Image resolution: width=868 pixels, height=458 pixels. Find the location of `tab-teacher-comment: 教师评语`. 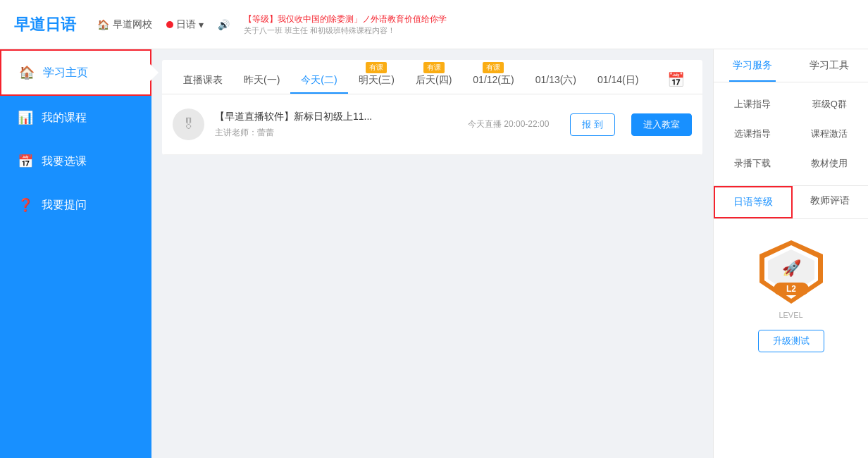

tab-teacher-comment: 教师评语 is located at coordinates (831, 202).